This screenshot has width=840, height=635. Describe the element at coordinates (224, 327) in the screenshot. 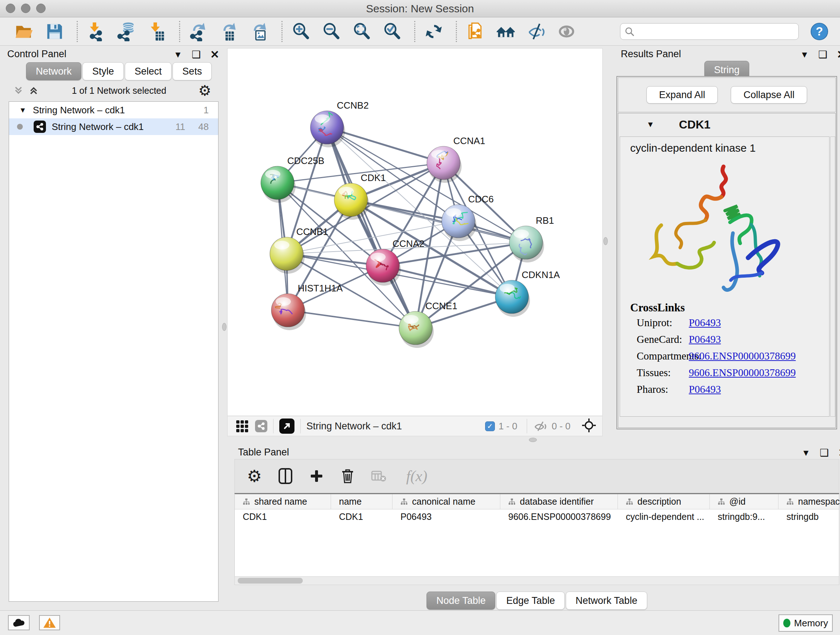

I see `left-splitter-handle` at that location.